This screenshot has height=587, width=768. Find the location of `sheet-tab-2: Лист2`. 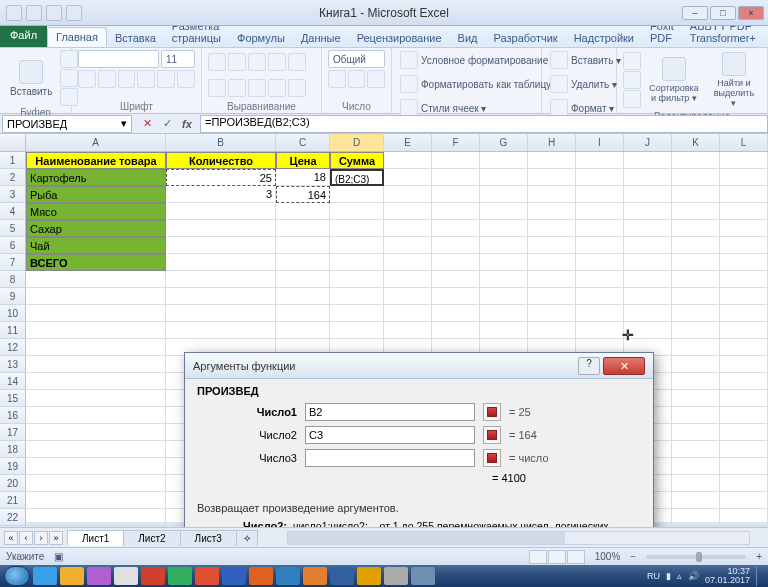

sheet-tab-2: Лист2 is located at coordinates (152, 538).